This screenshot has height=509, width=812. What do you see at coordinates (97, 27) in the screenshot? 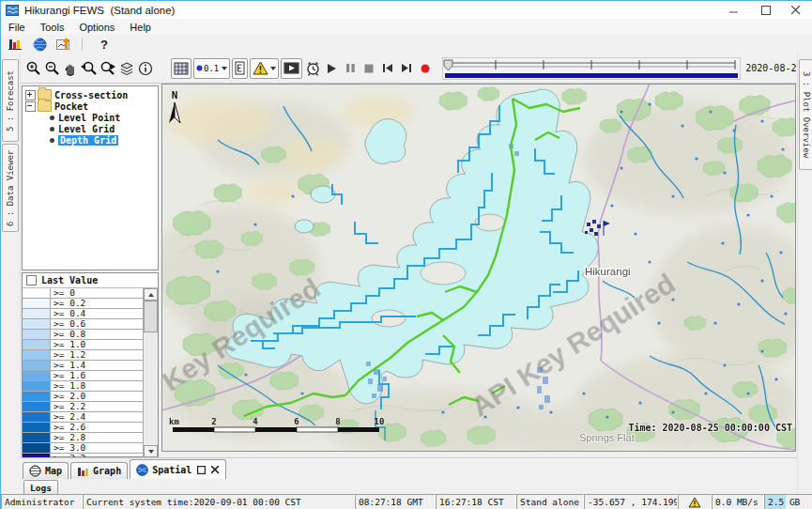
I see `menu-options: Options` at bounding box center [97, 27].